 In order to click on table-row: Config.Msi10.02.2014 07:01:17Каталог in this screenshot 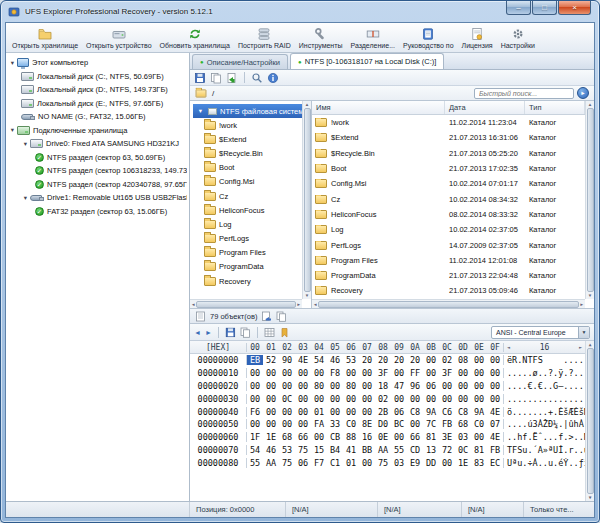, I will do `click(448, 184)`.